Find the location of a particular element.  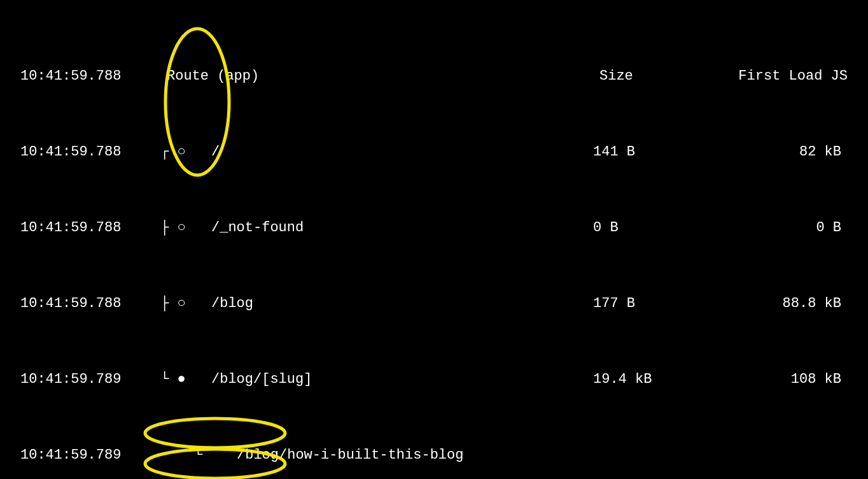

routes-header-row: 10:41:59.788 Route (app) Size First Load… is located at coordinates (438, 85).